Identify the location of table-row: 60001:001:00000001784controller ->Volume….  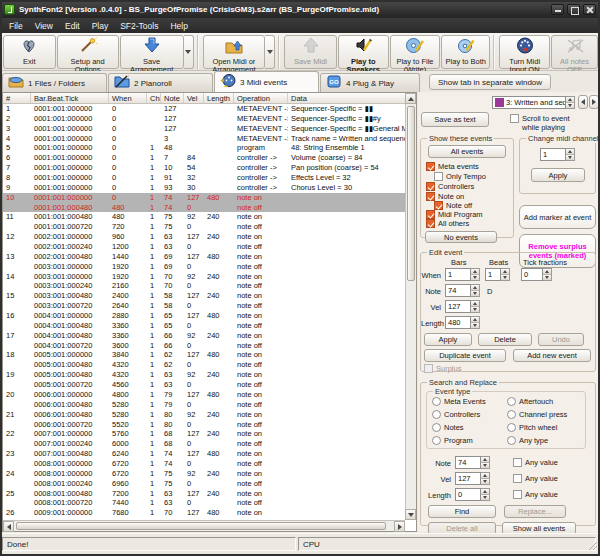
(204, 158).